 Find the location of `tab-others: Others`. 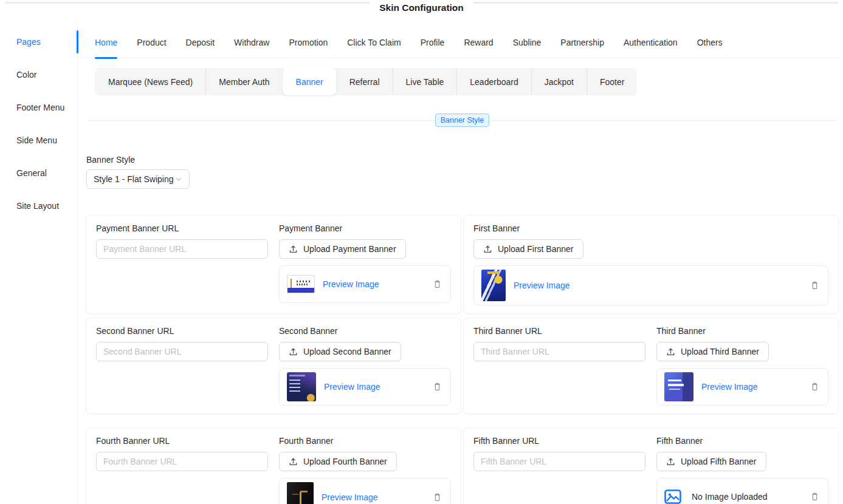

tab-others: Others is located at coordinates (710, 43).